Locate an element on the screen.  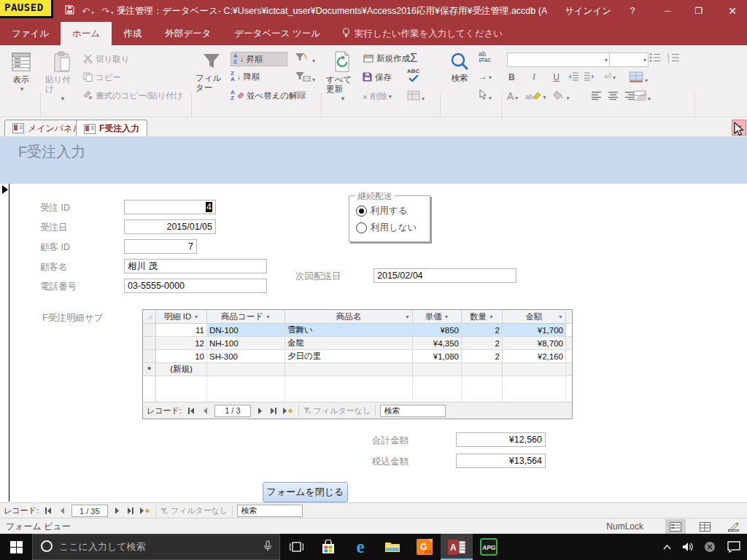
help-button: ? is located at coordinates (632, 11).